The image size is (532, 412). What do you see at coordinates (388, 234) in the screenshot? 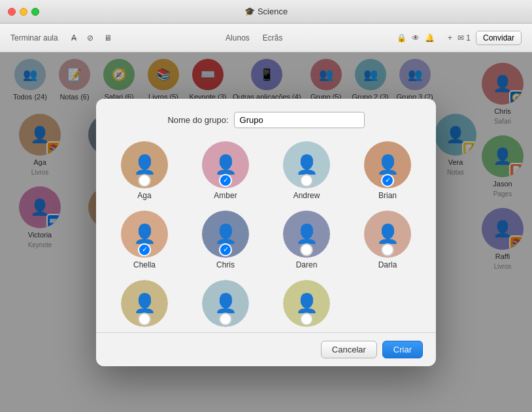
I see `modal-avatar-darla: 👤` at bounding box center [388, 234].